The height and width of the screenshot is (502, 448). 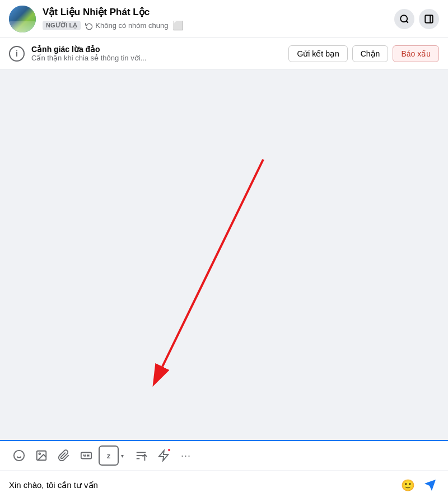 What do you see at coordinates (64, 456) in the screenshot?
I see `attachment-icon` at bounding box center [64, 456].